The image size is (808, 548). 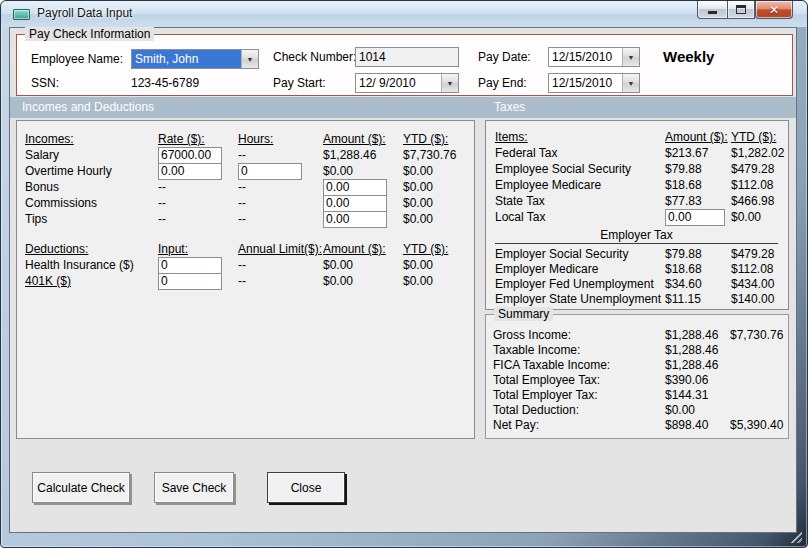 I want to click on summary-label: Total Employer Tax:, so click(x=579, y=395).